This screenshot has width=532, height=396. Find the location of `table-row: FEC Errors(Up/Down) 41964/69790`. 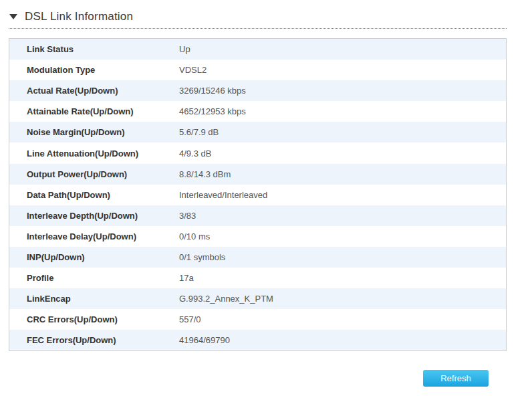

table-row: FEC Errors(Up/Down) 41964/69790 is located at coordinates (258, 340).